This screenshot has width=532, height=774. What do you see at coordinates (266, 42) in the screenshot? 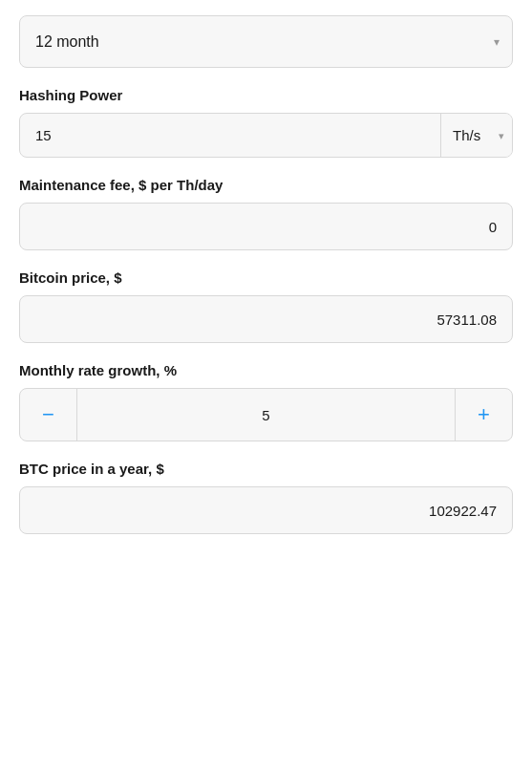
I see `duration-dropdown-group: 12 month ▾` at bounding box center [266, 42].